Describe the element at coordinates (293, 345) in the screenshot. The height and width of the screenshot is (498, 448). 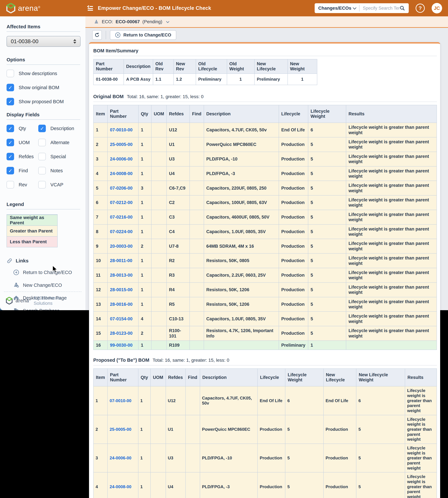
I see `cell-lc: Preliminary` at that location.